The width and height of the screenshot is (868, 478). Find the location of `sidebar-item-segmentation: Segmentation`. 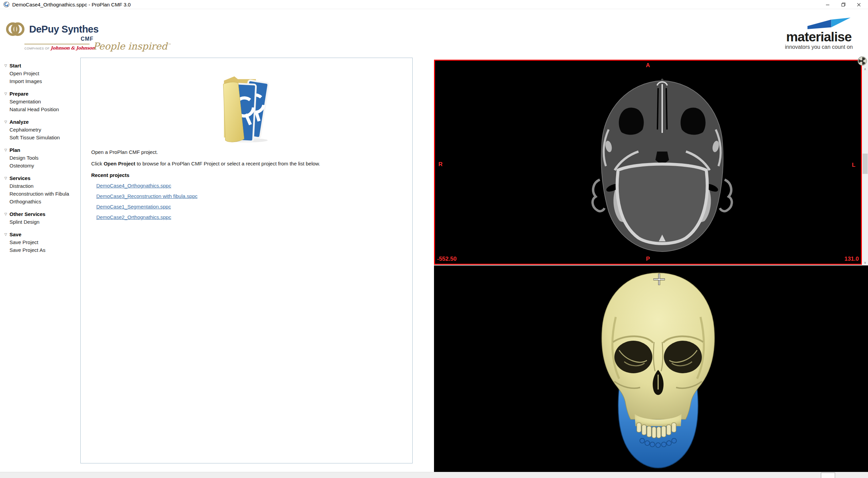

sidebar-item-segmentation: Segmentation is located at coordinates (40, 102).